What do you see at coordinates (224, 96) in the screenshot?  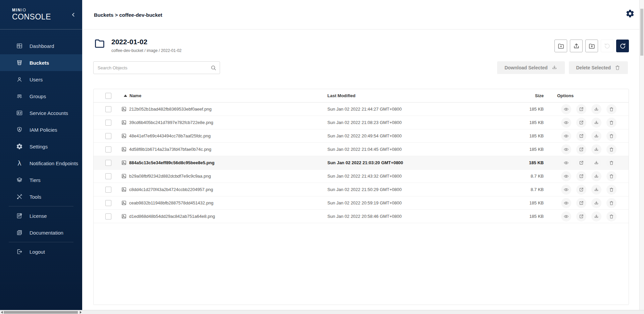 I see `column-header-name: Name` at bounding box center [224, 96].